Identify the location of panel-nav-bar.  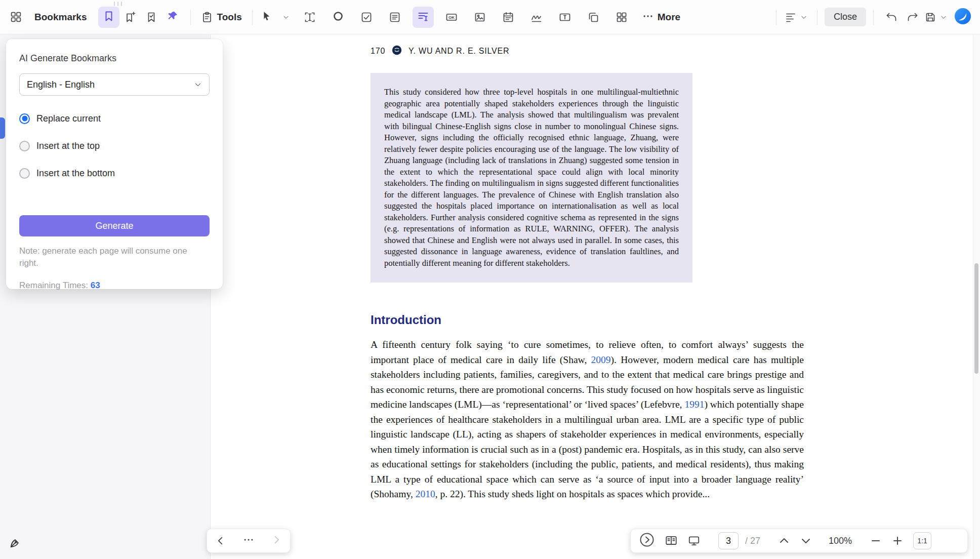
(249, 541).